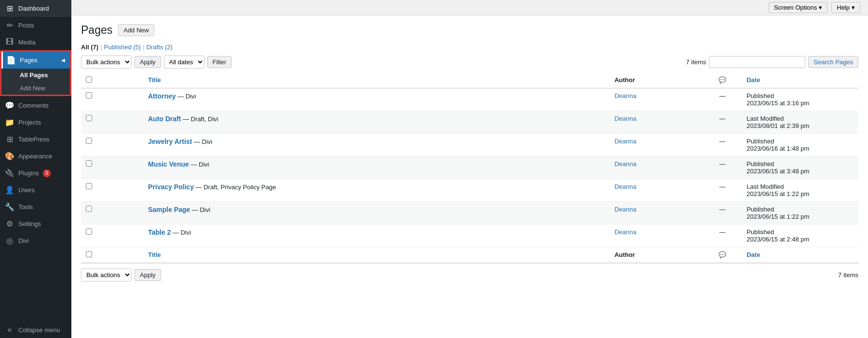 This screenshot has height=338, width=868. What do you see at coordinates (36, 88) in the screenshot?
I see `sidebar-subitem-add-new: Add New` at bounding box center [36, 88].